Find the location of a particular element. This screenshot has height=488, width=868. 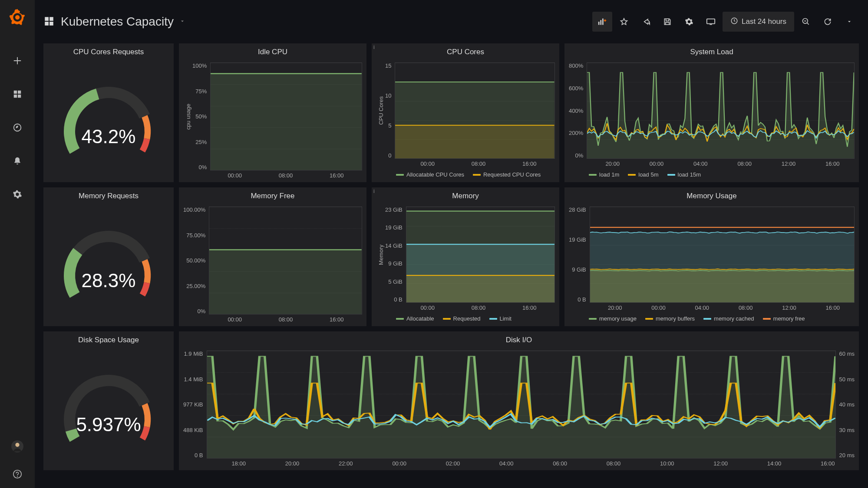

share-button is located at coordinates (646, 22).